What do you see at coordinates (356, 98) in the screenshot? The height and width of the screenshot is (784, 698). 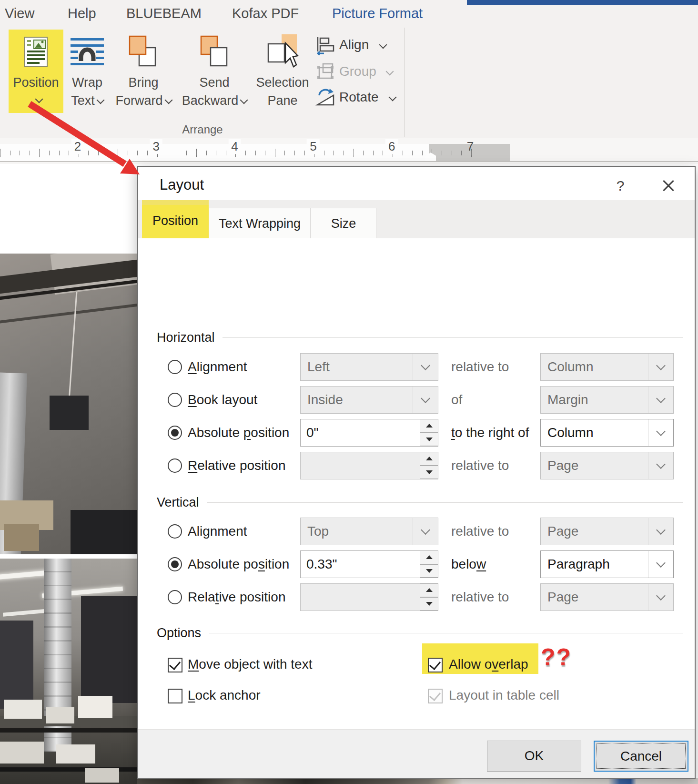 I see `rotate-button: Rotate` at bounding box center [356, 98].